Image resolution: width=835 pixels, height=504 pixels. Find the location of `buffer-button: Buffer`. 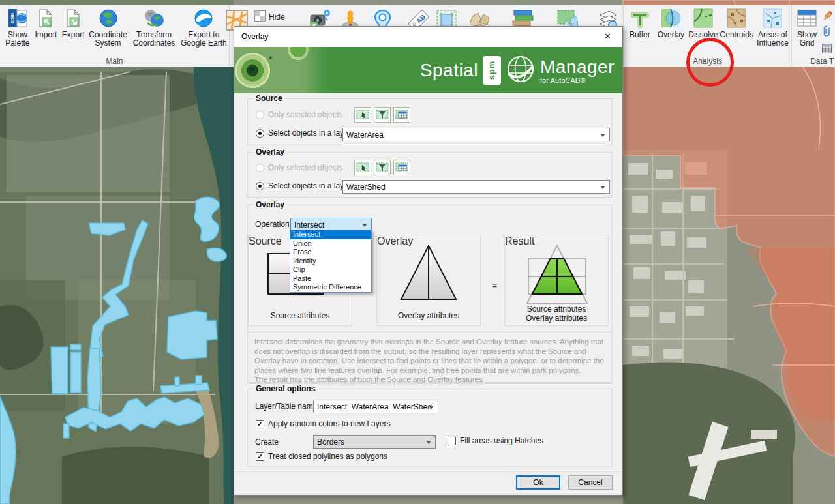

buffer-button: Buffer is located at coordinates (640, 26).